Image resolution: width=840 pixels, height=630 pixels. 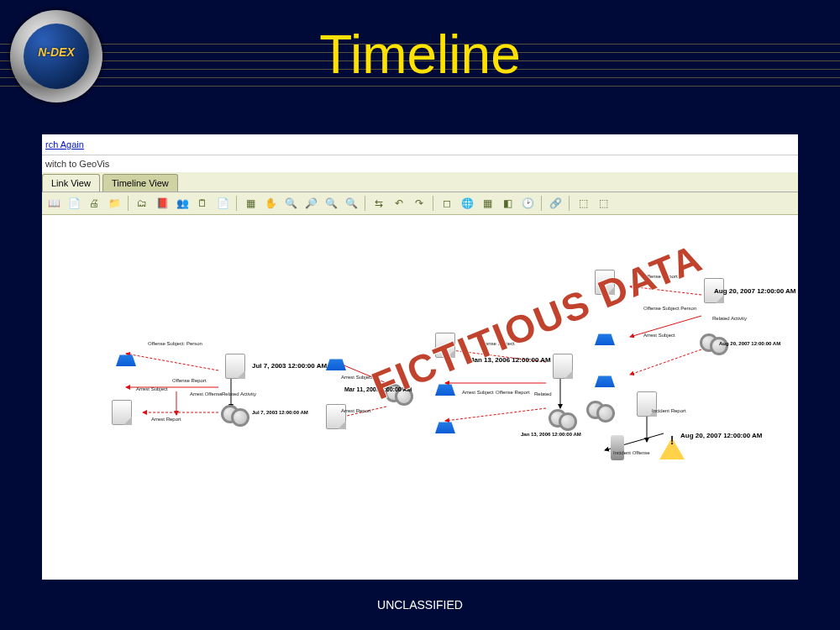 What do you see at coordinates (420, 203) in the screenshot?
I see `toolbar: 📖 📄 🖨 📁 🗂 📕 👥 🗒 📄 ▦ ✋ 🔍 🔎 🔍 🔍 ⇆ ↶ ↷ ◻ 🌐 …` at bounding box center [420, 203].